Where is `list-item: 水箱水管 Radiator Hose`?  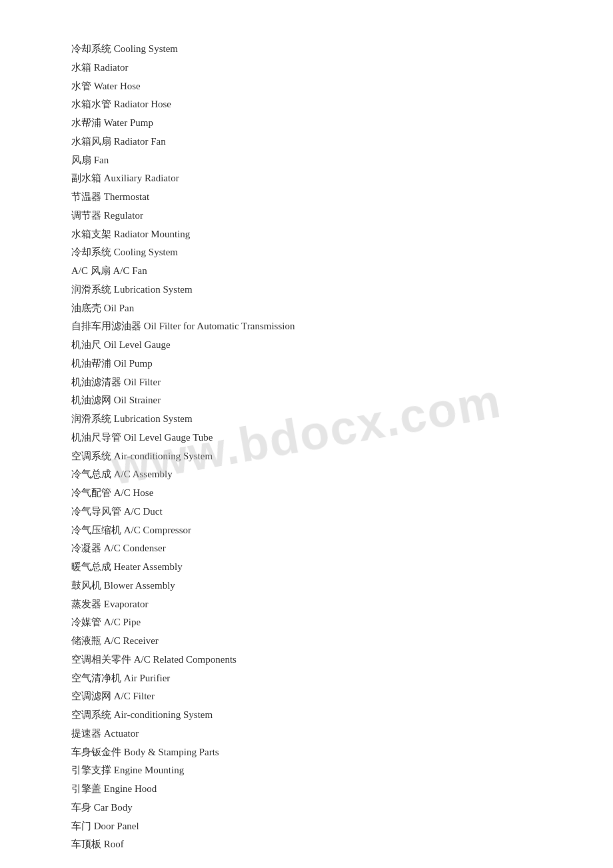
list-item: 水箱水管 Radiator Hose is located at coordinates (306, 105).